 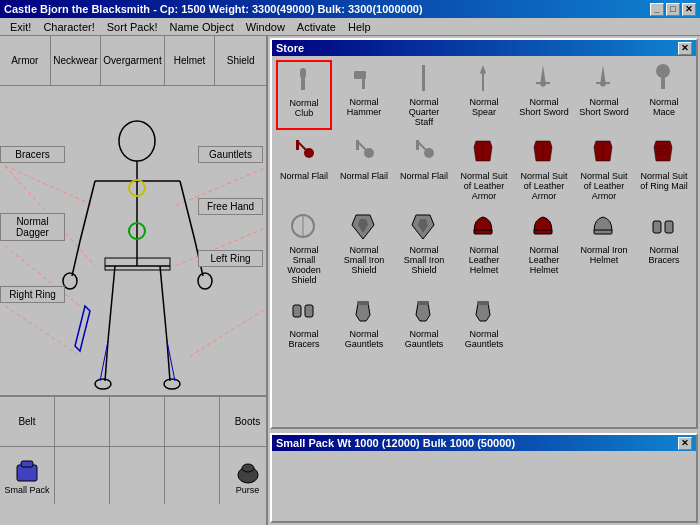 I want to click on item-normal-flail2: Normal Flail, so click(x=364, y=169).